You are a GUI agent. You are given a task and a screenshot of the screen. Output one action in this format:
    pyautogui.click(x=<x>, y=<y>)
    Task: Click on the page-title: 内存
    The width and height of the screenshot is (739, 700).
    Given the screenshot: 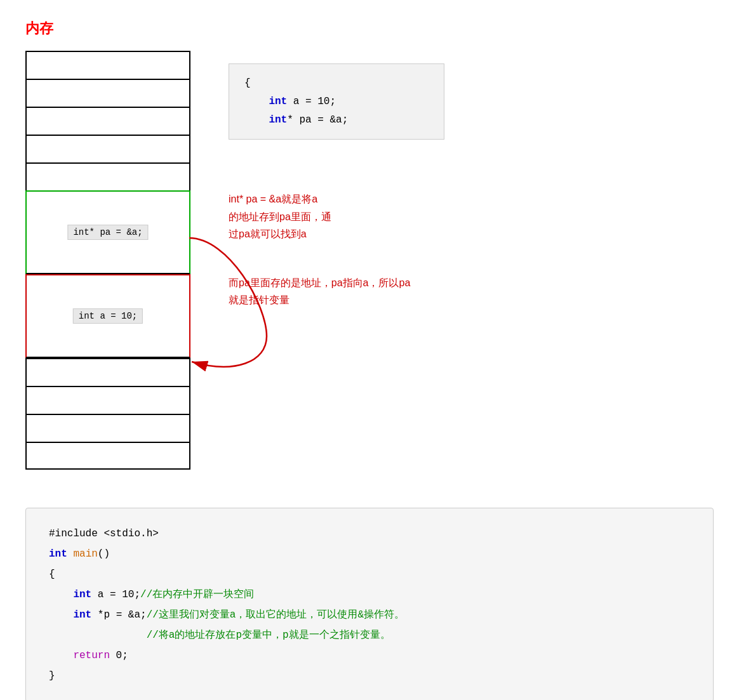 What is the action you would take?
    pyautogui.click(x=370, y=29)
    